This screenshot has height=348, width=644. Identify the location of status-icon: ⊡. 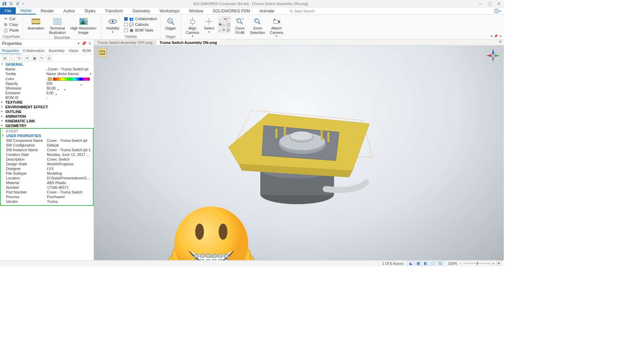
(440, 264).